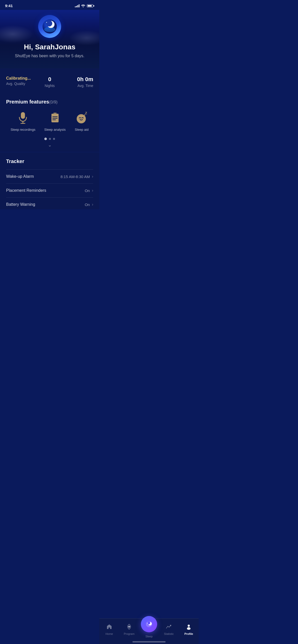 This screenshot has width=298, height=644. Describe the element at coordinates (23, 130) in the screenshot. I see `feature-sleep-recordings-label: Sleep recordings` at that location.